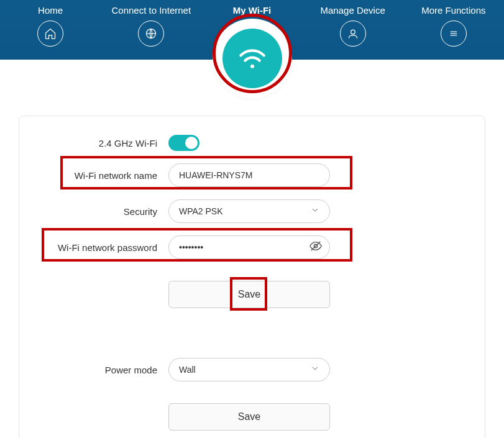 This screenshot has width=504, height=438. I want to click on toggle-24ghz, so click(184, 143).